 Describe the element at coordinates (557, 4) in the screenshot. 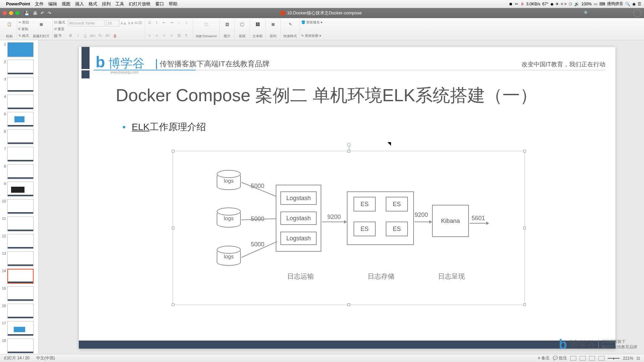

I see `plane-icon: ✈` at that location.